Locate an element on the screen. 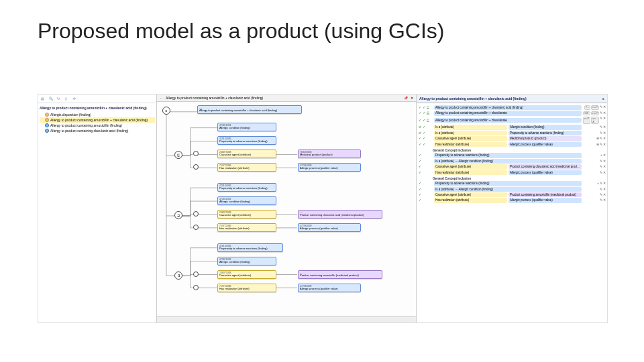  axiom-row: ⊘✓Is a (attribute)Allergic condition (fi… is located at coordinates (512, 127).